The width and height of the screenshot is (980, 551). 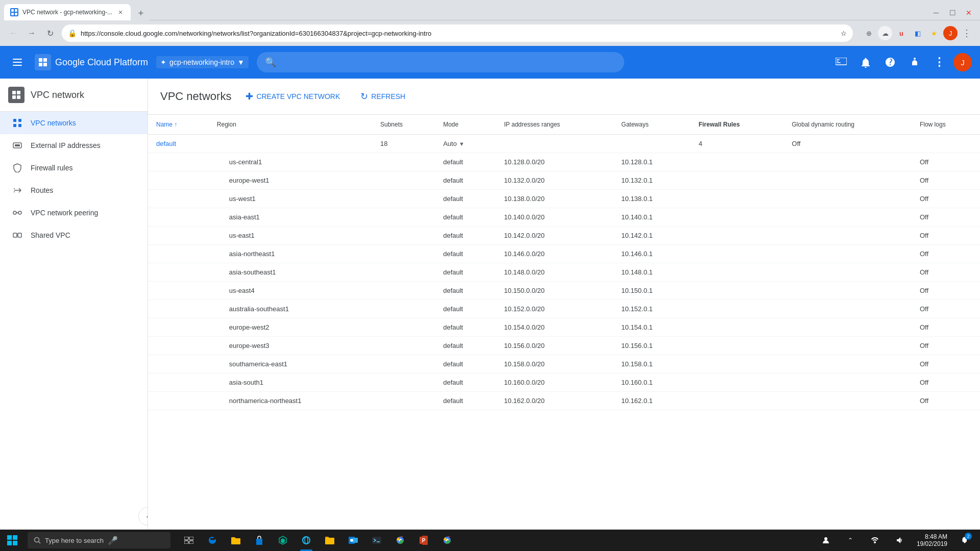 What do you see at coordinates (65, 145) in the screenshot?
I see `sidebar-label-external-ip: External IP addresses` at bounding box center [65, 145].